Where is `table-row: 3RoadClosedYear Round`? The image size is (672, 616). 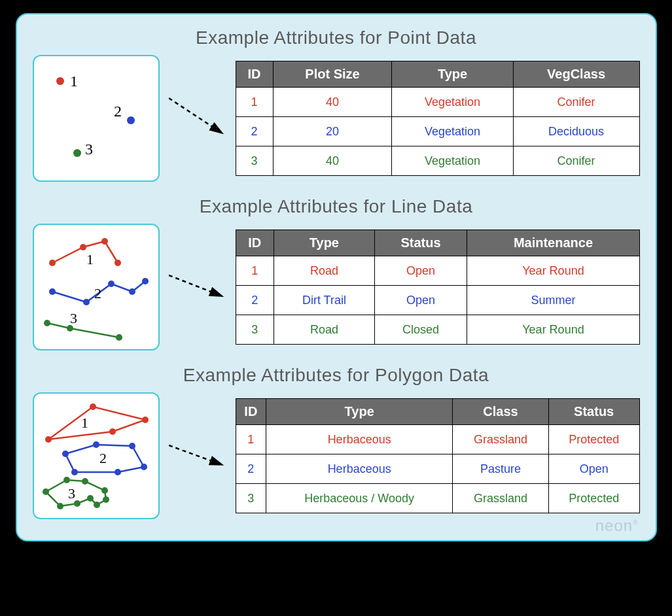 table-row: 3RoadClosedYear Round is located at coordinates (437, 330).